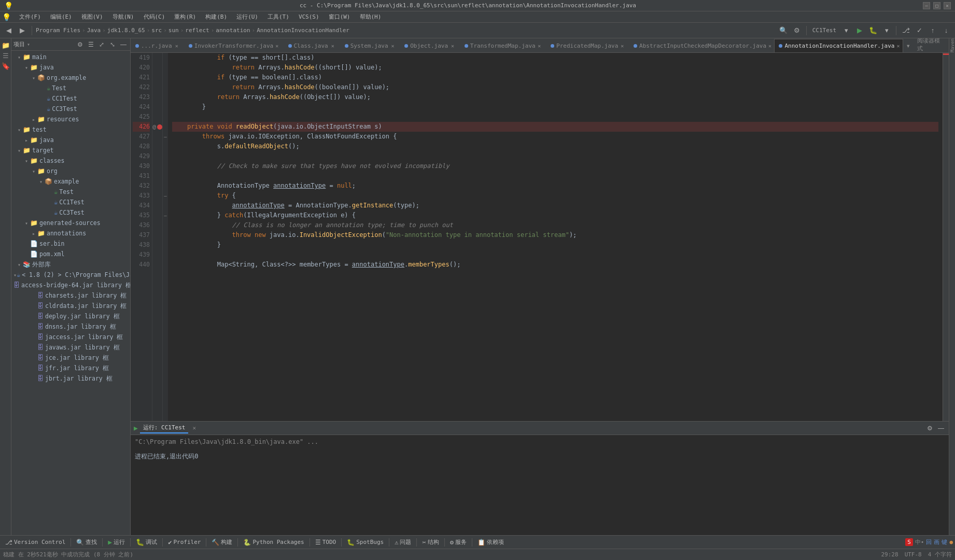 The width and height of the screenshot is (955, 560). I want to click on close-button: ✕, so click(947, 6).